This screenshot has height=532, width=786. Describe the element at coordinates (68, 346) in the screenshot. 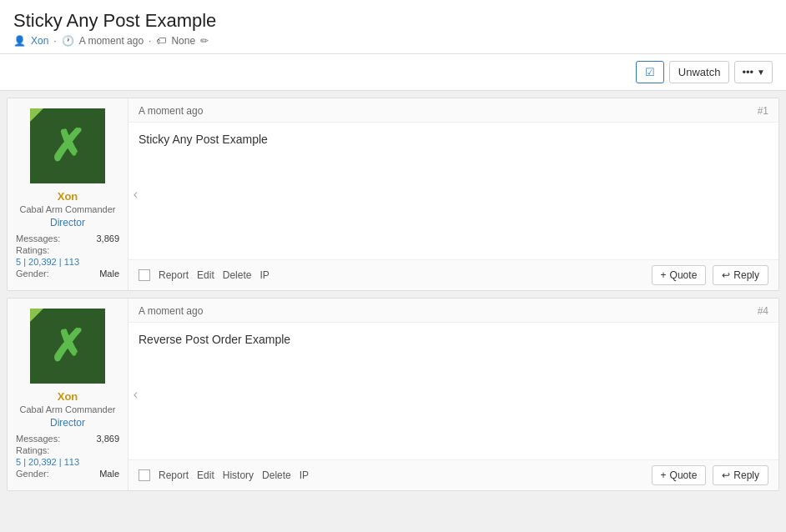

I see `avatar-wrap-4: ✗` at that location.